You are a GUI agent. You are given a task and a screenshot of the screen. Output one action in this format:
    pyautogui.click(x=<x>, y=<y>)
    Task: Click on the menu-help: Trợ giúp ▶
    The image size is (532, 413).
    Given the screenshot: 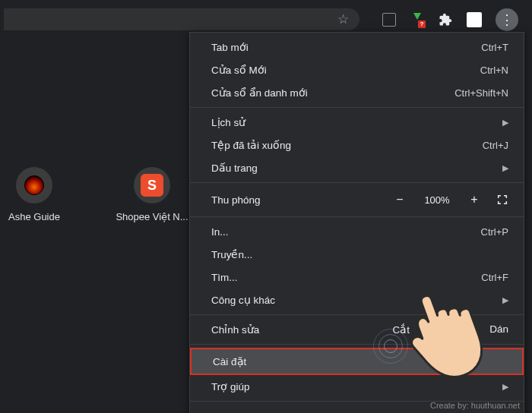 What is the action you would take?
    pyautogui.click(x=357, y=386)
    